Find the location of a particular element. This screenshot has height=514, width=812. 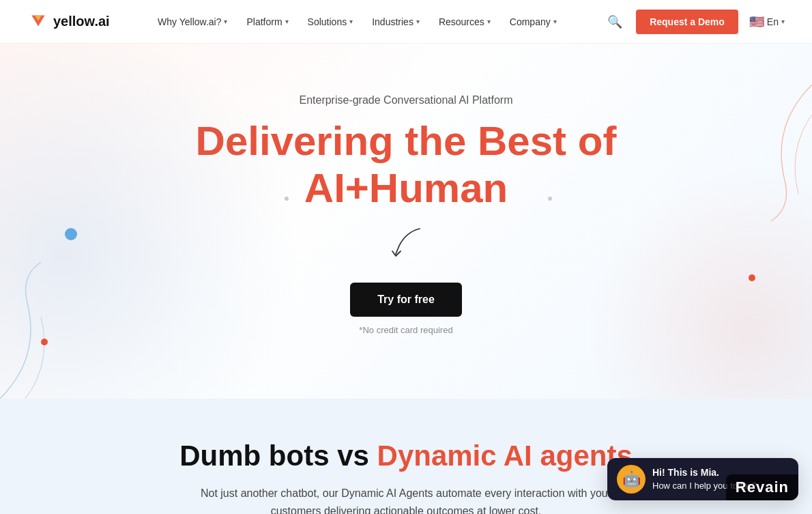

nav-item-resources: Resources ▾ is located at coordinates (465, 22).